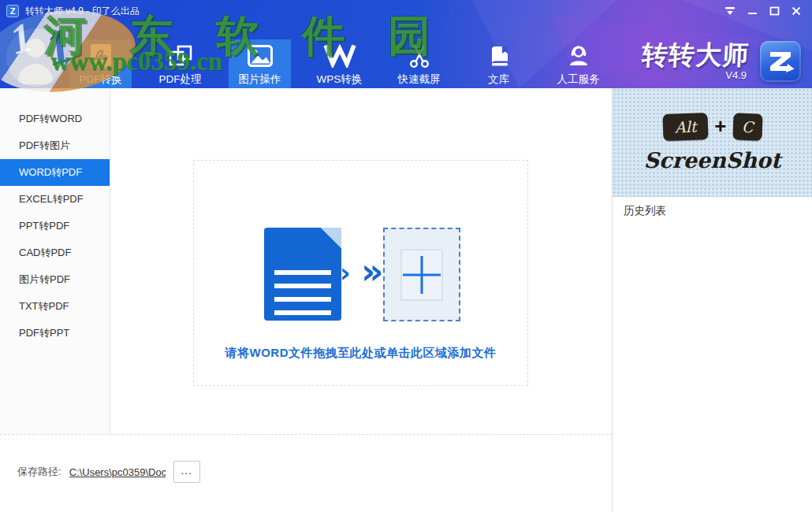 This screenshot has height=512, width=812. What do you see at coordinates (13, 11) in the screenshot?
I see `app-icon: Z` at bounding box center [13, 11].